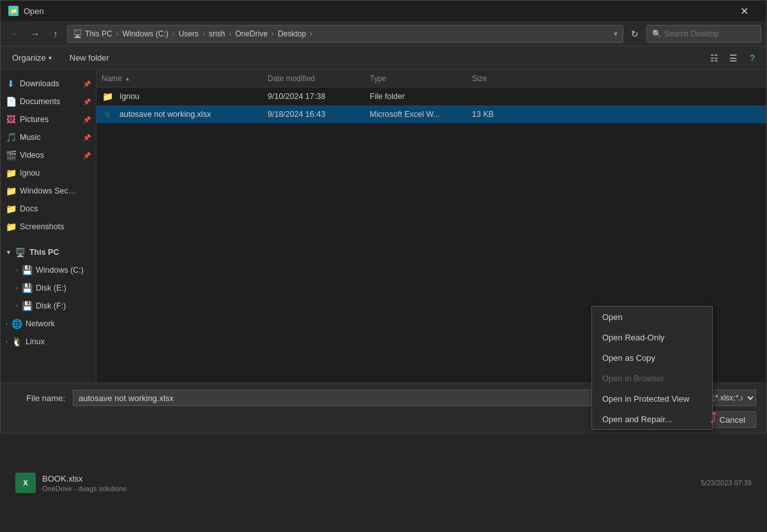 The height and width of the screenshot is (532, 767). What do you see at coordinates (40, 102) in the screenshot?
I see `sidebar-label-documents: Documents` at bounding box center [40, 102].